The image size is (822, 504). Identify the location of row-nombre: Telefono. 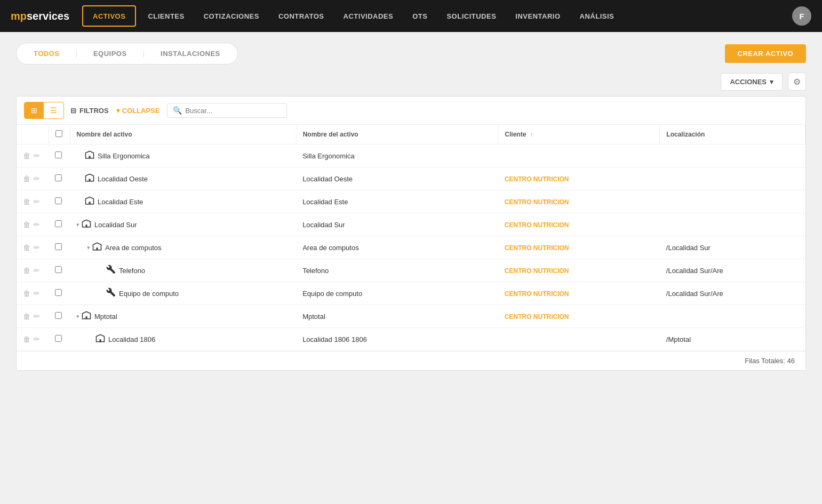
(397, 271).